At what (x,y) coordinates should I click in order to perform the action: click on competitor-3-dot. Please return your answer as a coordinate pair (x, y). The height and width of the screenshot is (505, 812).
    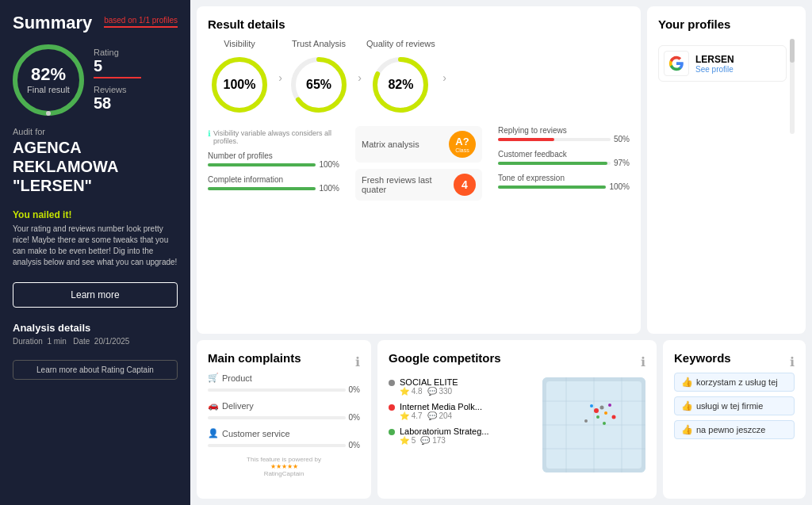
    Looking at the image, I should click on (392, 432).